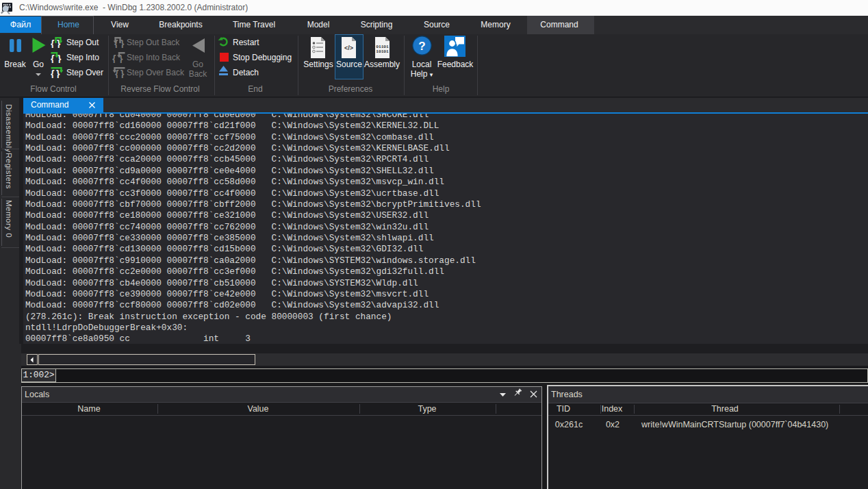 Image resolution: width=868 pixels, height=489 pixels. Describe the element at coordinates (382, 47) in the screenshot. I see `svg-text: 01101` at that location.